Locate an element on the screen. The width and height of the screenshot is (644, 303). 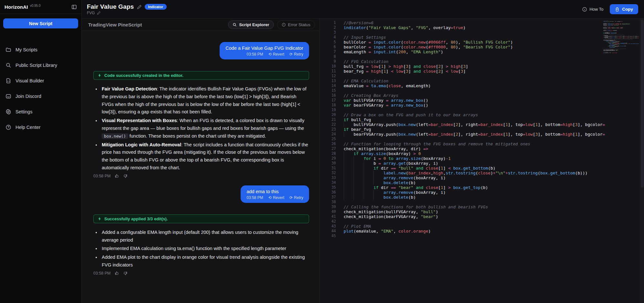
list-item: Implemented EMA calculation using ta.ema… is located at coordinates (205, 249).